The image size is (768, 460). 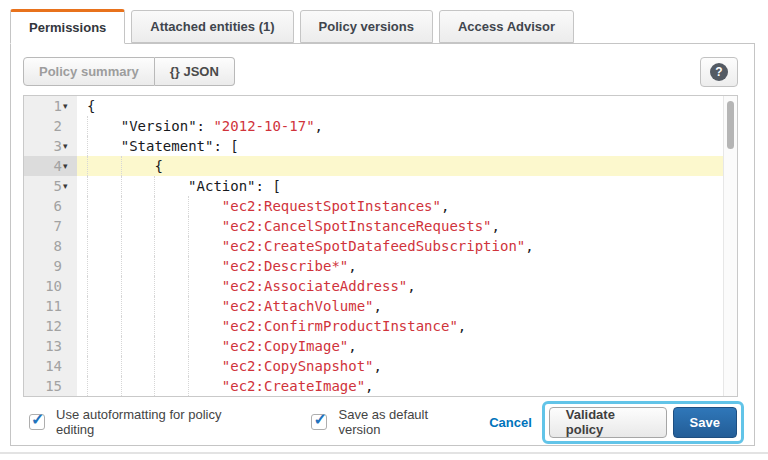 What do you see at coordinates (54, 306) in the screenshot?
I see `line-number: 11` at bounding box center [54, 306].